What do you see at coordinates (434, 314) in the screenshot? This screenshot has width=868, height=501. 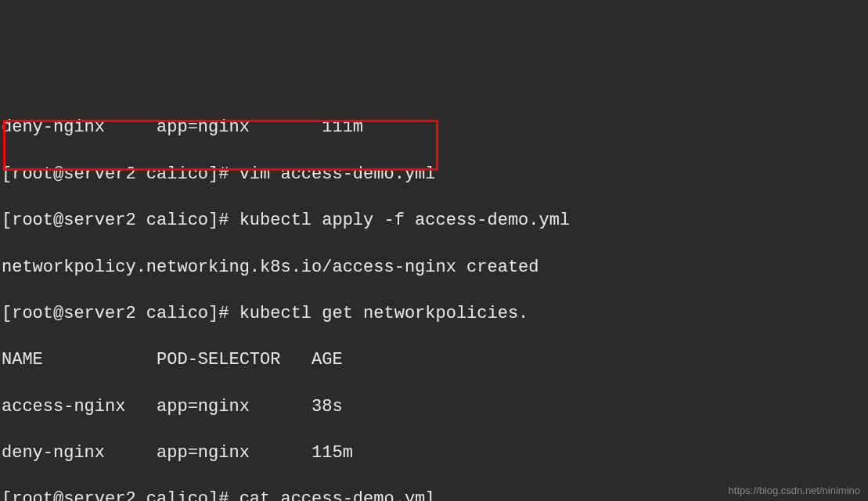 I see `terminal-line: [root@server2 calico]# kubectl get netwo…` at bounding box center [434, 314].